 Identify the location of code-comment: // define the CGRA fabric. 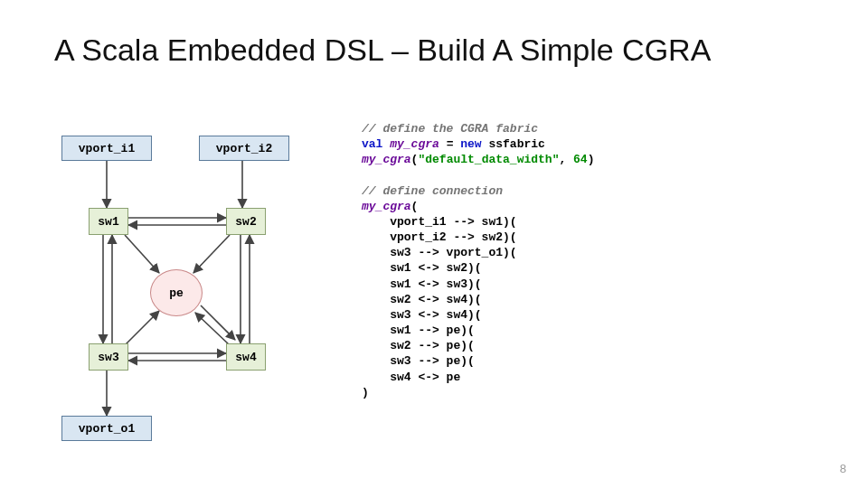
(450, 128).